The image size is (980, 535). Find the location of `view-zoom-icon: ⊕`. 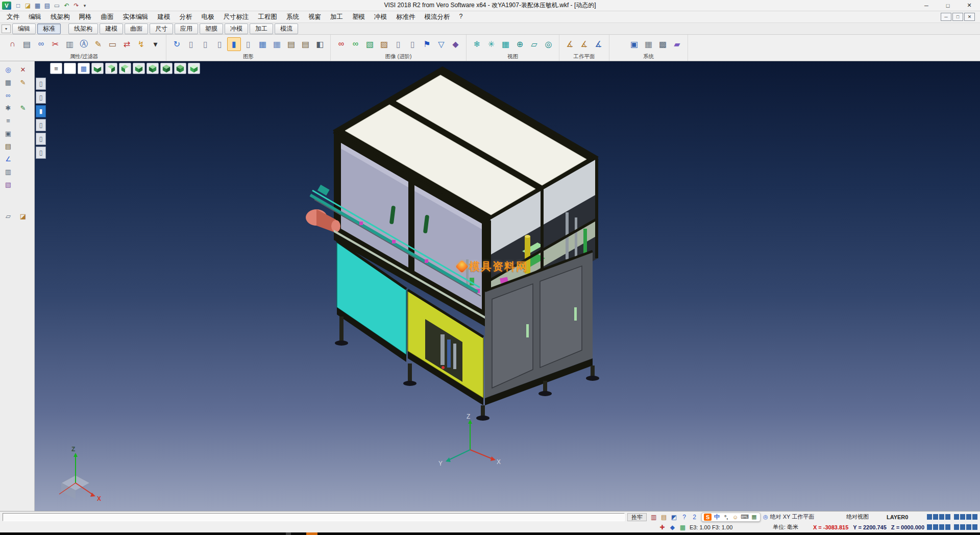

view-zoom-icon: ⊕ is located at coordinates (520, 44).